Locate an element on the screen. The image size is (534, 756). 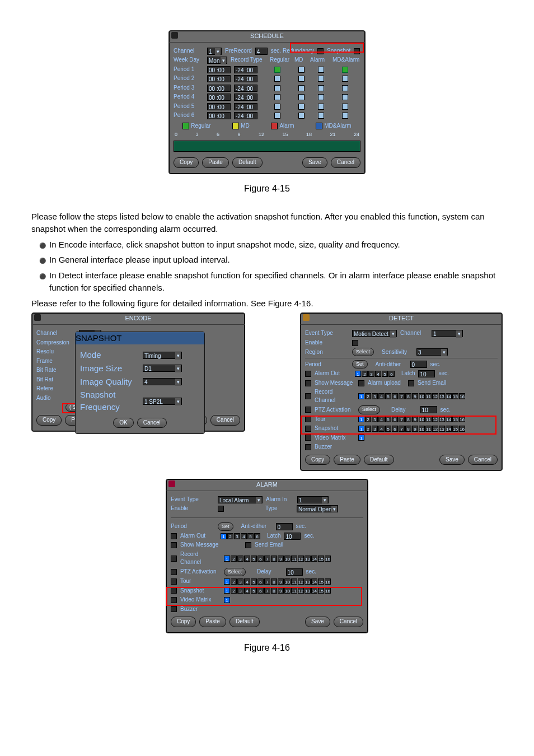
alm-type-select: Normal Open is located at coordinates (317, 508).